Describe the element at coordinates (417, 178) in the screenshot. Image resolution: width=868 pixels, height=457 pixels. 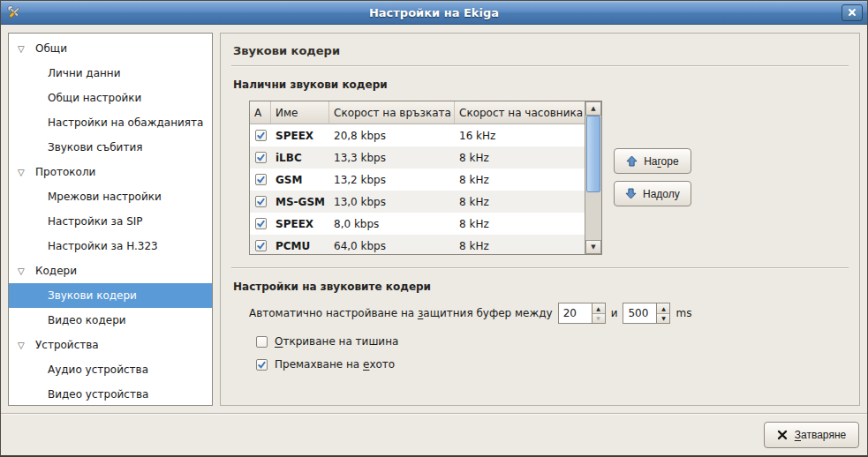
I see `codec-table-columns: А Име Скорост на връзката Скорост на час…` at that location.